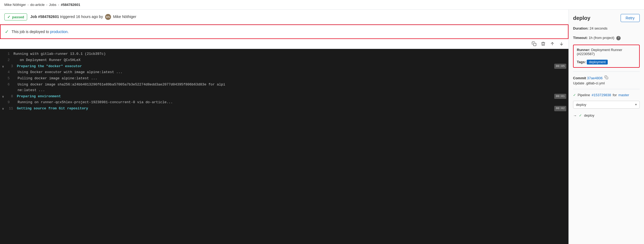 This screenshot has width=644, height=244. Describe the element at coordinates (18, 17) in the screenshot. I see `status-label: passed` at that location.